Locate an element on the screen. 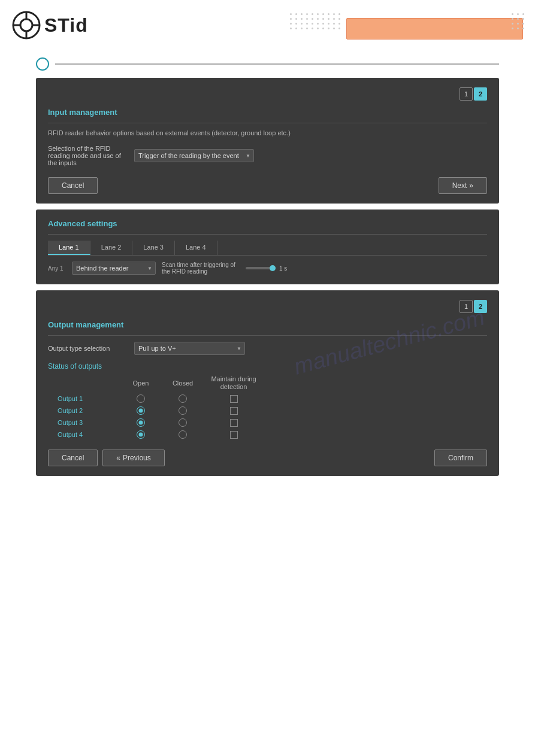  next-button: Next » is located at coordinates (463, 186).